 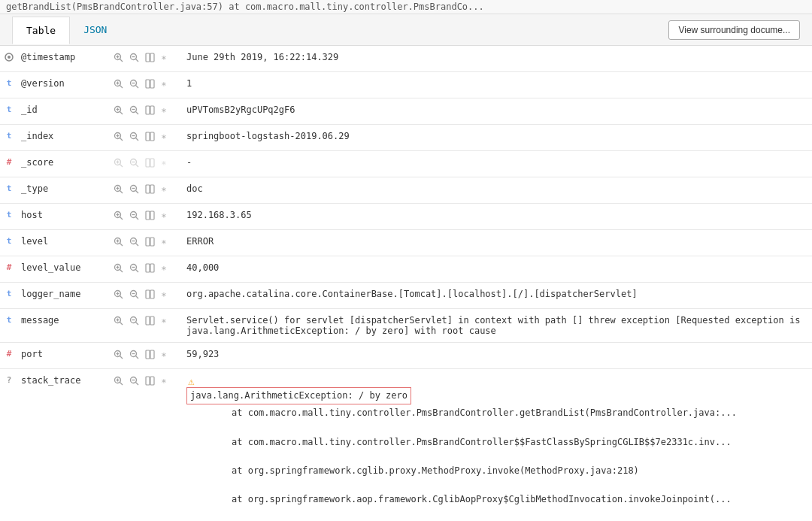 I want to click on field-name: _score, so click(x=63, y=162).